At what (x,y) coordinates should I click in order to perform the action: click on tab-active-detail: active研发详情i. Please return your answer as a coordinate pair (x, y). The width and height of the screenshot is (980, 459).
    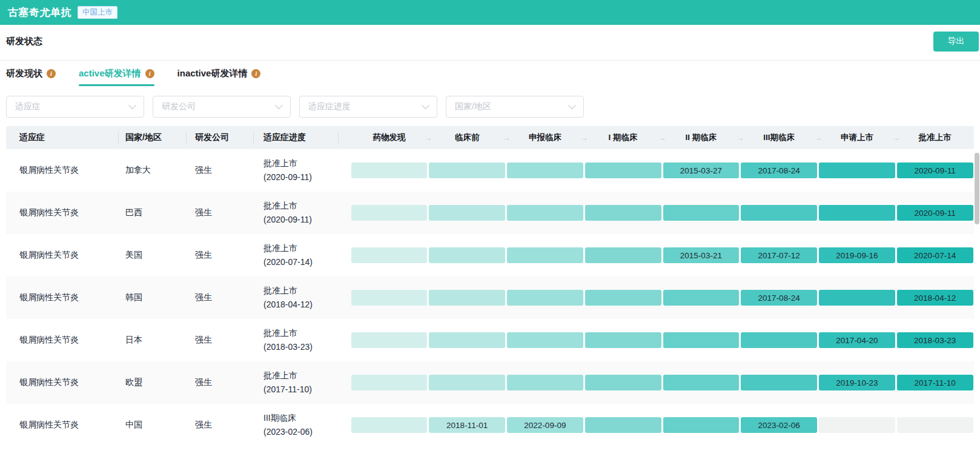
    Looking at the image, I should click on (116, 73).